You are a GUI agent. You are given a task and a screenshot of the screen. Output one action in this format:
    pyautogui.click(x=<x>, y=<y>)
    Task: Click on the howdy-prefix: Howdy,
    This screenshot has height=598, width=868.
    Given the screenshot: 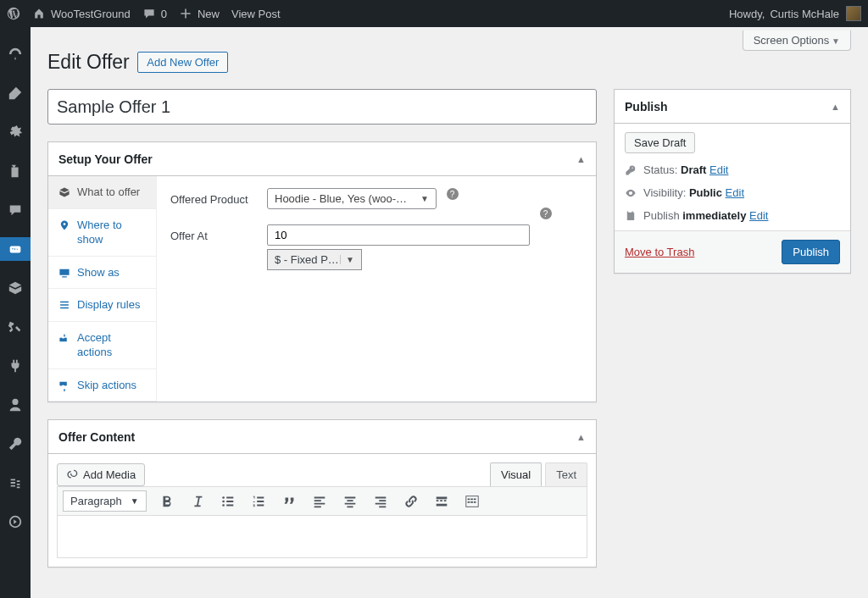 What is the action you would take?
    pyautogui.click(x=747, y=14)
    